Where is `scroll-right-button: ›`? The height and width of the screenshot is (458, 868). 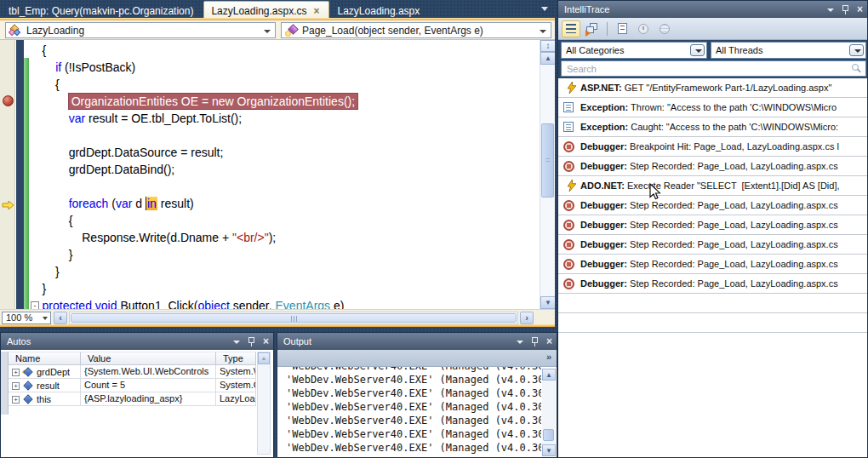
scroll-right-button: › is located at coordinates (527, 318).